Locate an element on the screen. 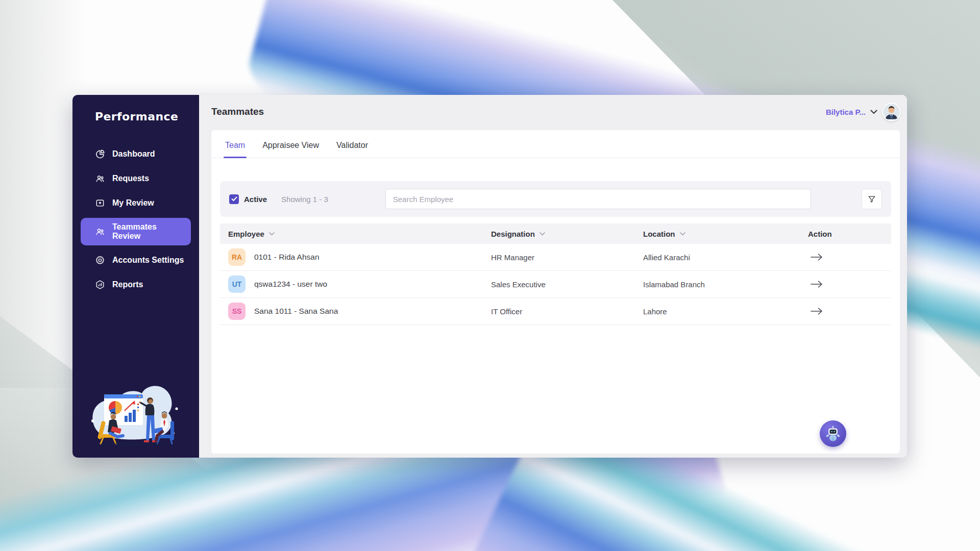 This screenshot has width=980, height=551. filter-button is located at coordinates (872, 199).